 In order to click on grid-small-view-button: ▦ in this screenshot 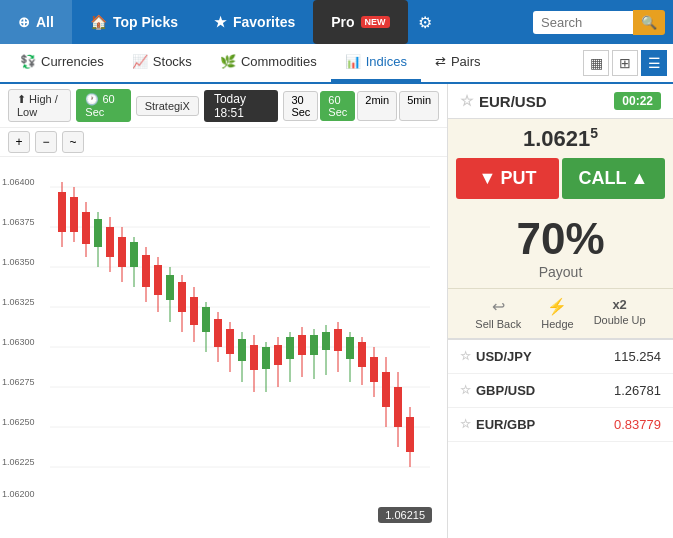, I will do `click(596, 63)`.